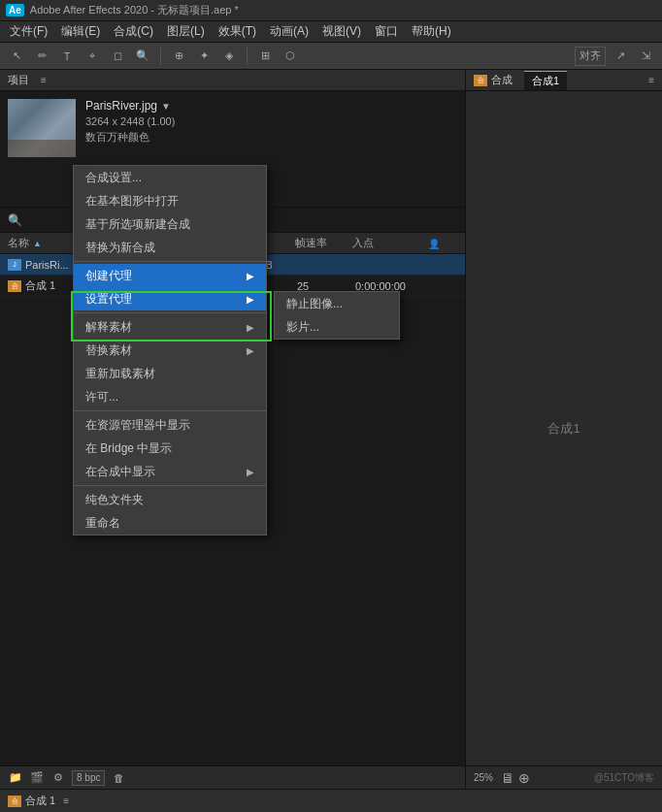 This screenshot has width=662, height=812. Describe the element at coordinates (170, 247) in the screenshot. I see `ctx-replace-with-compose: 替换为新合成` at that location.